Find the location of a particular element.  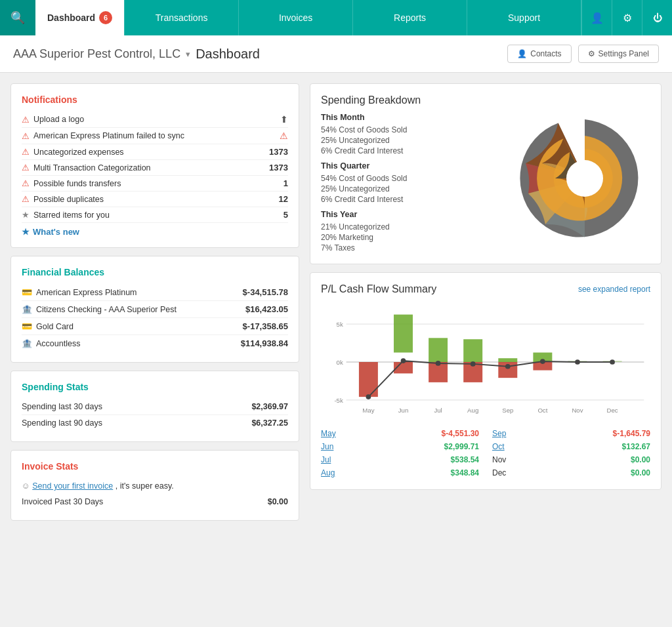

this-quarter-label: This Quarter is located at coordinates (417, 166).